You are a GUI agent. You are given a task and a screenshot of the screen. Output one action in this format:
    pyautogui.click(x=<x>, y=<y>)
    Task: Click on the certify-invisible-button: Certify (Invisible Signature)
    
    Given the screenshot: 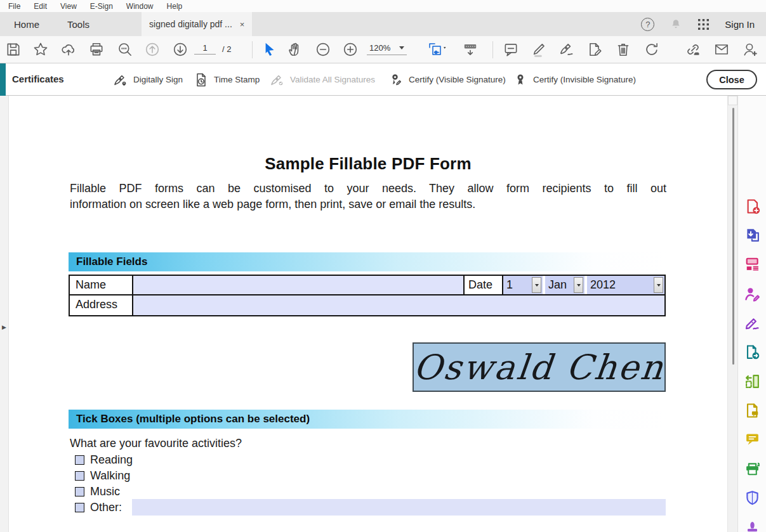 What is the action you would take?
    pyautogui.click(x=574, y=80)
    